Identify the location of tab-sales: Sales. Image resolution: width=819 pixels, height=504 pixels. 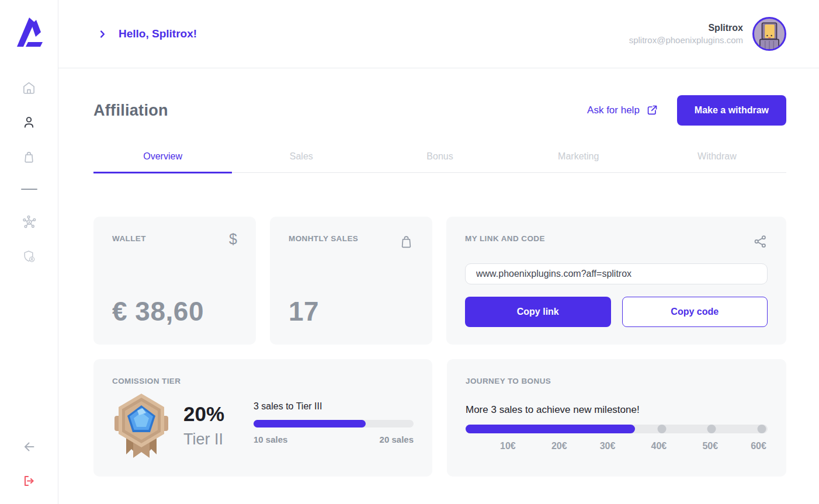
(301, 158).